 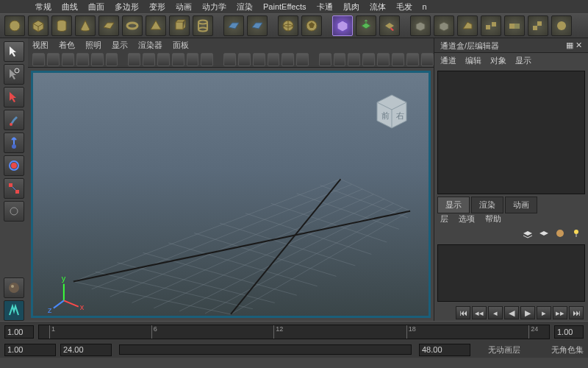 I want to click on menu-item: n, so click(x=425, y=7).